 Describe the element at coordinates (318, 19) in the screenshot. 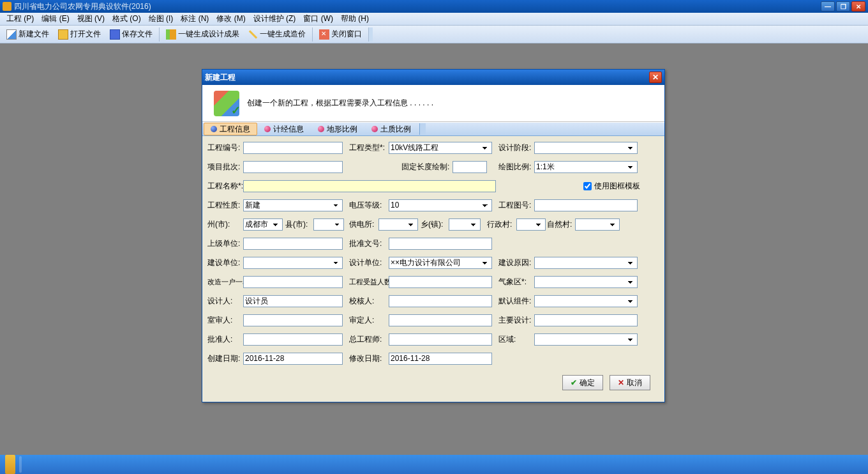

I see `menu-window: 窗口 (W)` at that location.